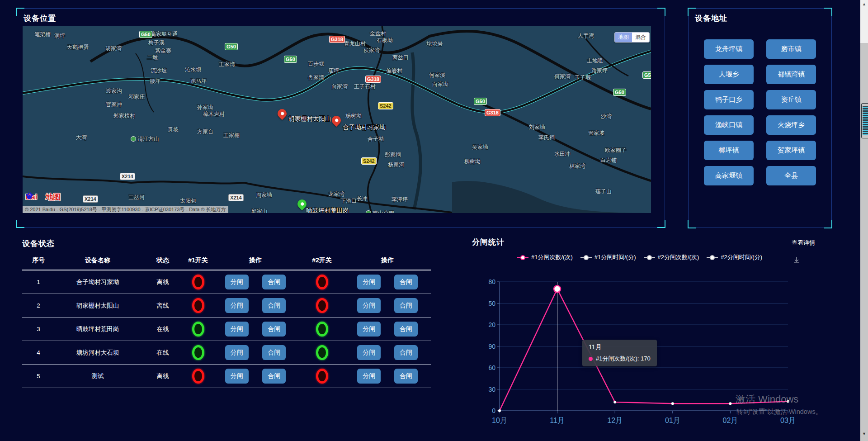 Image resolution: width=868 pixels, height=441 pixels. I want to click on legend-label: #1分闸次数/(次), so click(552, 257).